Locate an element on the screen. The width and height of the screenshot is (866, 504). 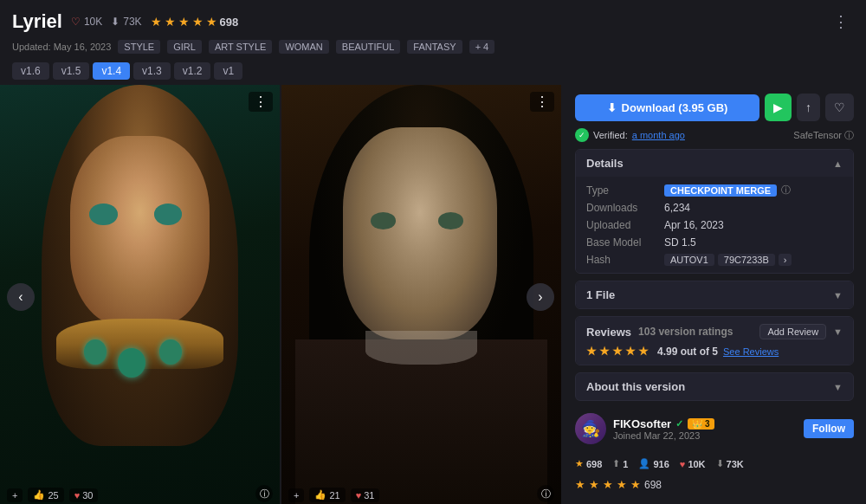
download-label: Download (3.95 GB) is located at coordinates (675, 107).